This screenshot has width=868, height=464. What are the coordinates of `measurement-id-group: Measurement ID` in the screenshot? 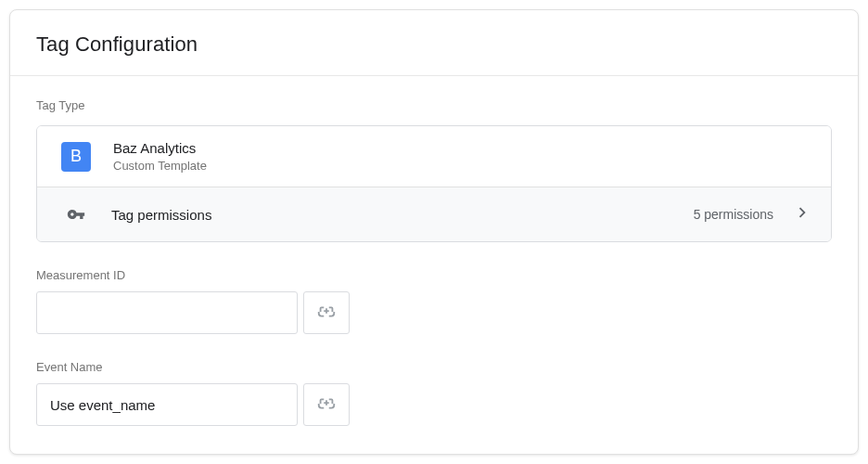 It's located at (434, 301).